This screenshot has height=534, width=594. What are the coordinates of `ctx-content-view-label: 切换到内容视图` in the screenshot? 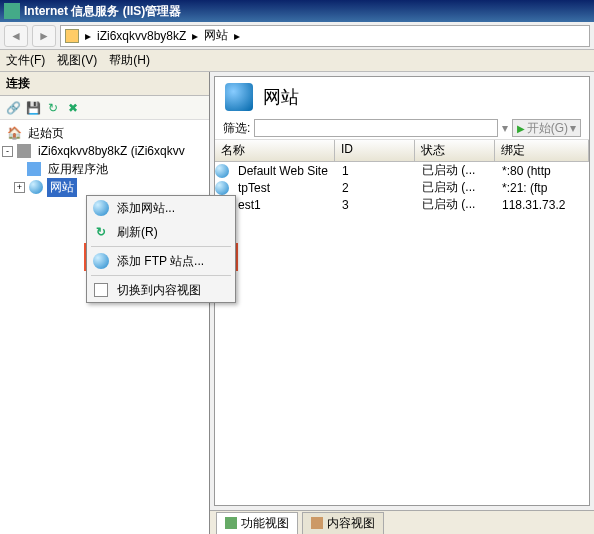 It's located at (159, 290).